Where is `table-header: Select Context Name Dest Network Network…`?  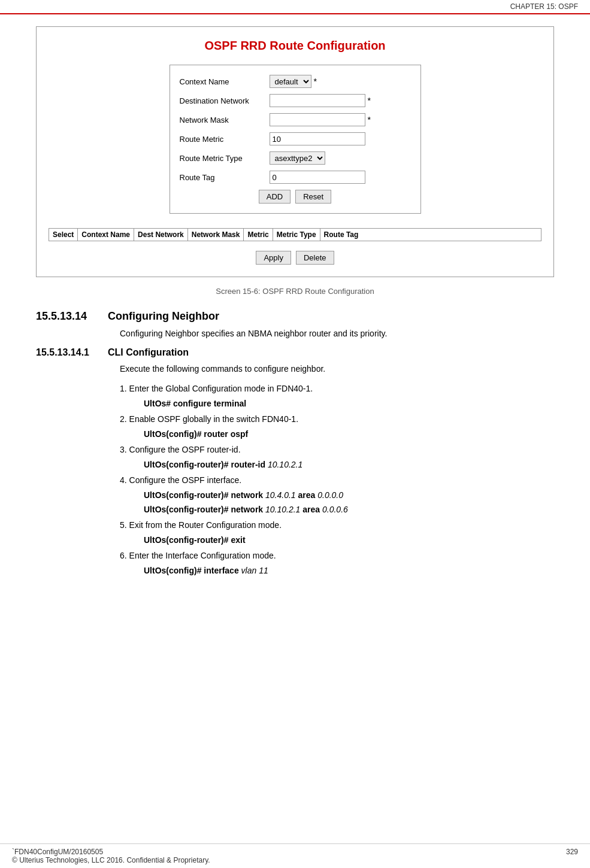 table-header: Select Context Name Dest Network Network… is located at coordinates (295, 235).